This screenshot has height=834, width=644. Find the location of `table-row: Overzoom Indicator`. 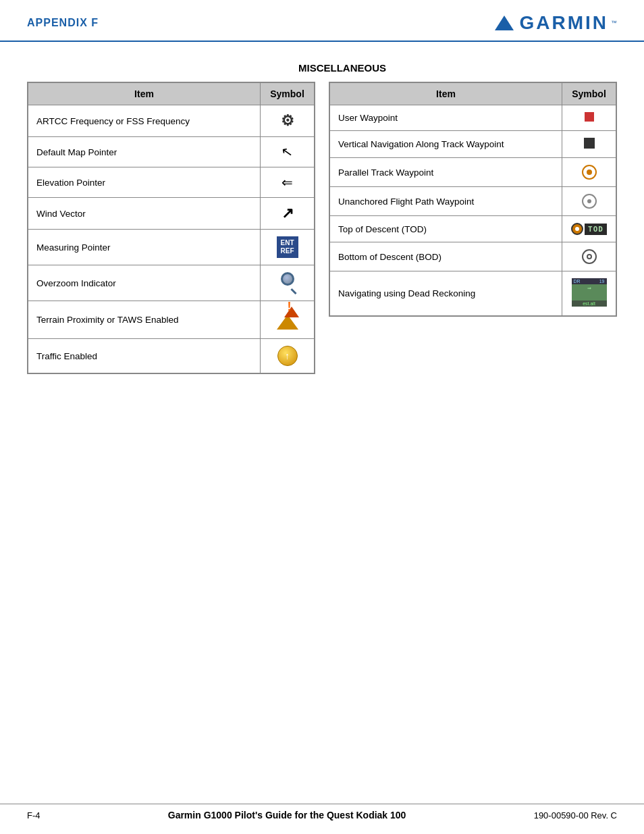

table-row: Overzoom Indicator is located at coordinates (171, 284).